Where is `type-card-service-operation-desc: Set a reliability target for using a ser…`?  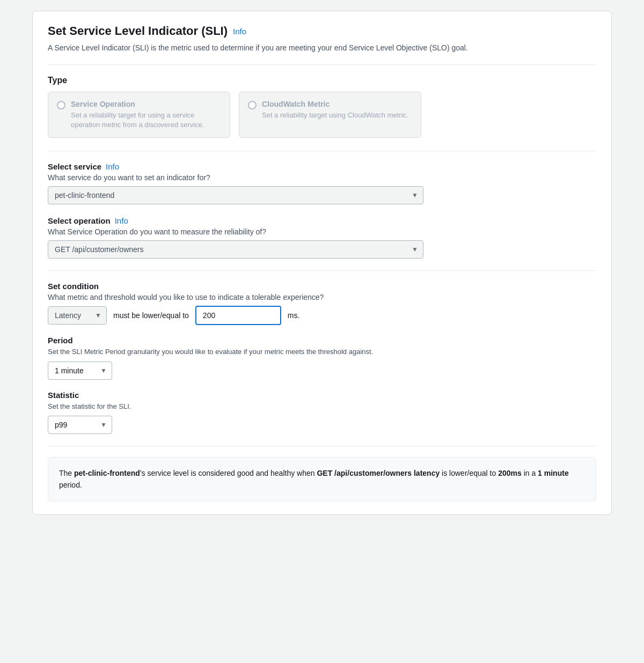
type-card-service-operation-desc: Set a reliability target for using a ser… is located at coordinates (146, 120).